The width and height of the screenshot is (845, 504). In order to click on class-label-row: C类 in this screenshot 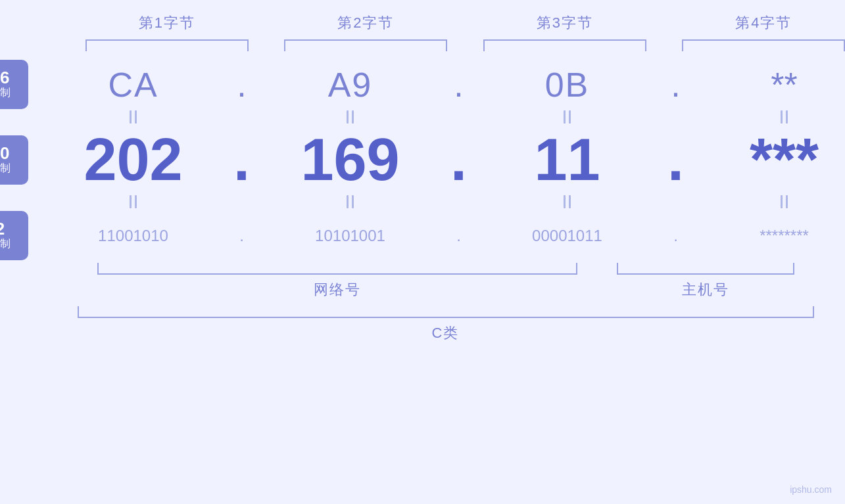, I will do `click(423, 333)`.